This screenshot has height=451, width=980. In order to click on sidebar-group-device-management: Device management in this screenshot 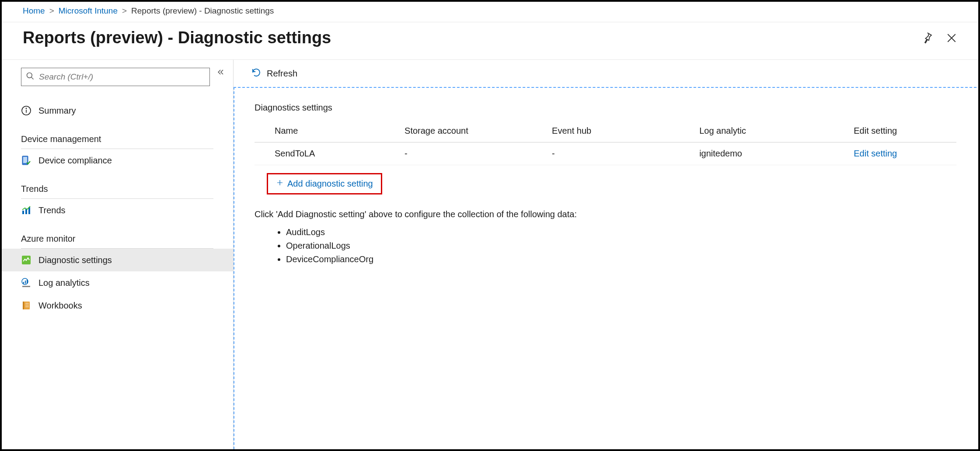, I will do `click(117, 142)`.